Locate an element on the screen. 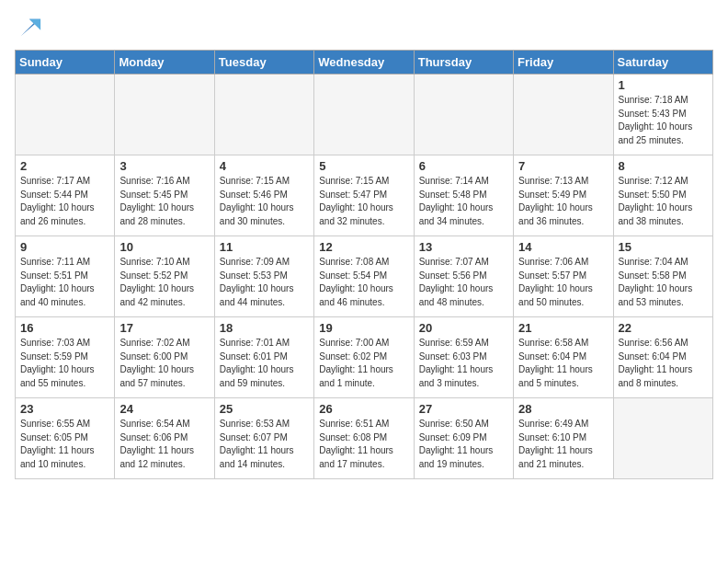  day-number: 14 is located at coordinates (563, 247).